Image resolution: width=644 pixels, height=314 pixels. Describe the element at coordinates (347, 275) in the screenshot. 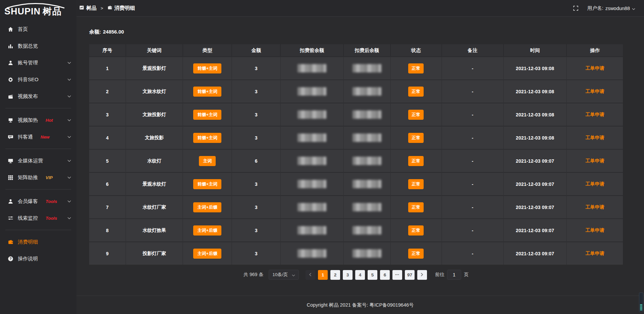

I see `page-button-3: 3` at that location.